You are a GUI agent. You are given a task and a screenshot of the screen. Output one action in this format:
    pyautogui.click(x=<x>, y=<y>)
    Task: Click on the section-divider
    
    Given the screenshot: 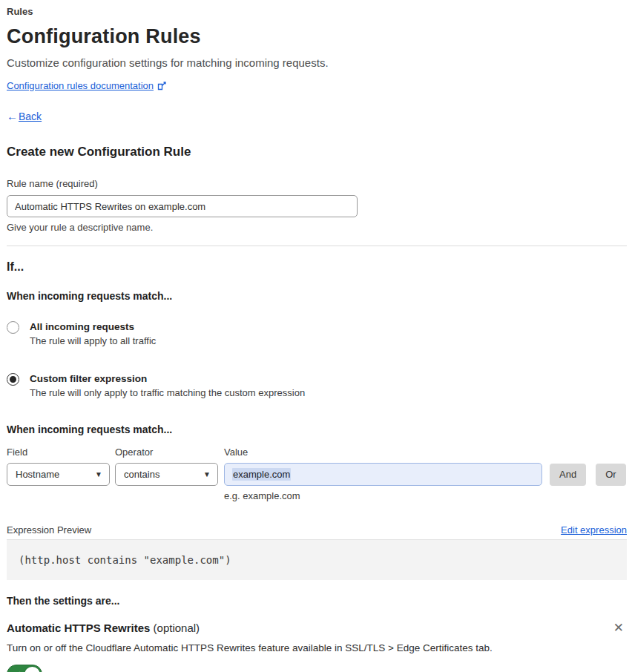 What is the action you would take?
    pyautogui.click(x=317, y=246)
    